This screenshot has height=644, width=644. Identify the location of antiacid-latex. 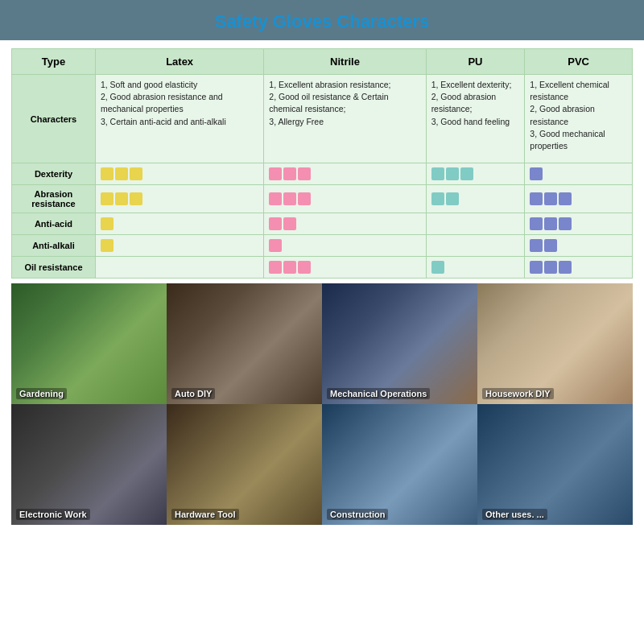
(179, 224).